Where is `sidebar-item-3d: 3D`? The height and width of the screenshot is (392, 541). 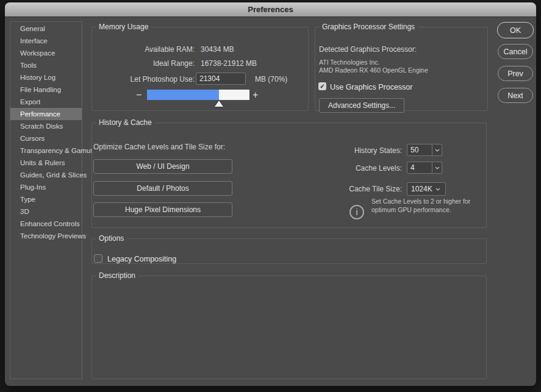 sidebar-item-3d: 3D is located at coordinates (46, 212).